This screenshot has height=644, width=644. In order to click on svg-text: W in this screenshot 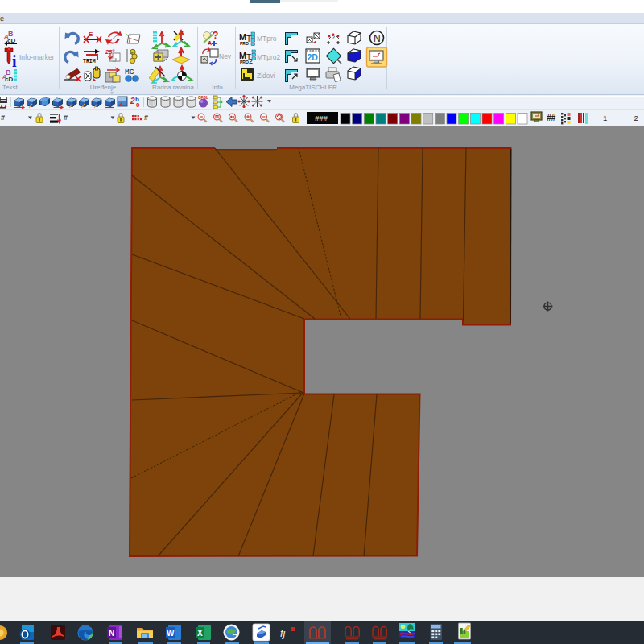, I will do `click(171, 633)`.